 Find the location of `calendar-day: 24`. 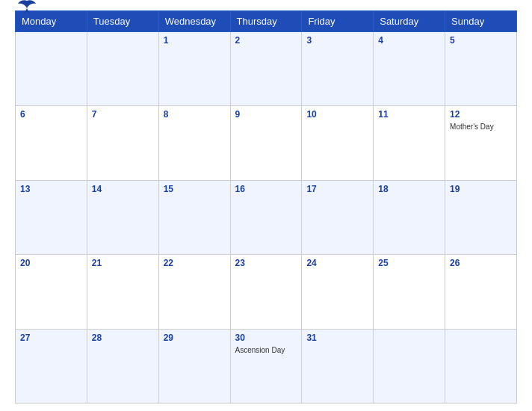

calendar-day: 24 is located at coordinates (338, 291).